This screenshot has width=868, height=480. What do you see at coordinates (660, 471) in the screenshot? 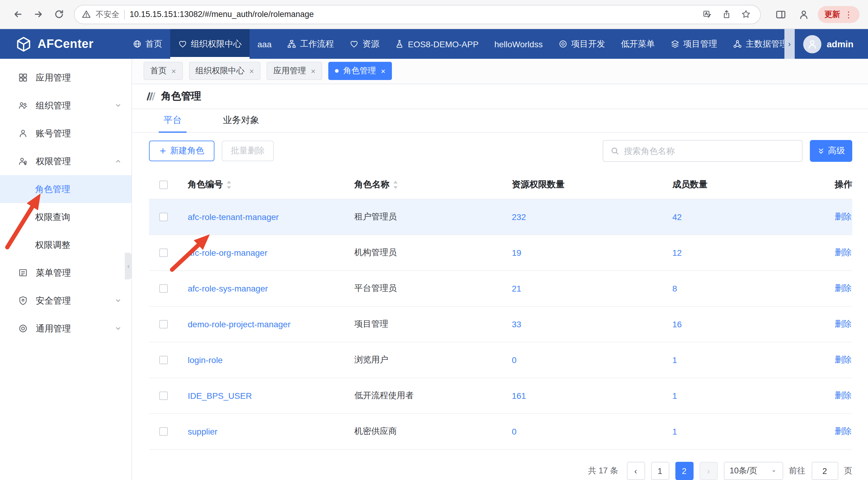
I see `page-number-button: 1` at bounding box center [660, 471].